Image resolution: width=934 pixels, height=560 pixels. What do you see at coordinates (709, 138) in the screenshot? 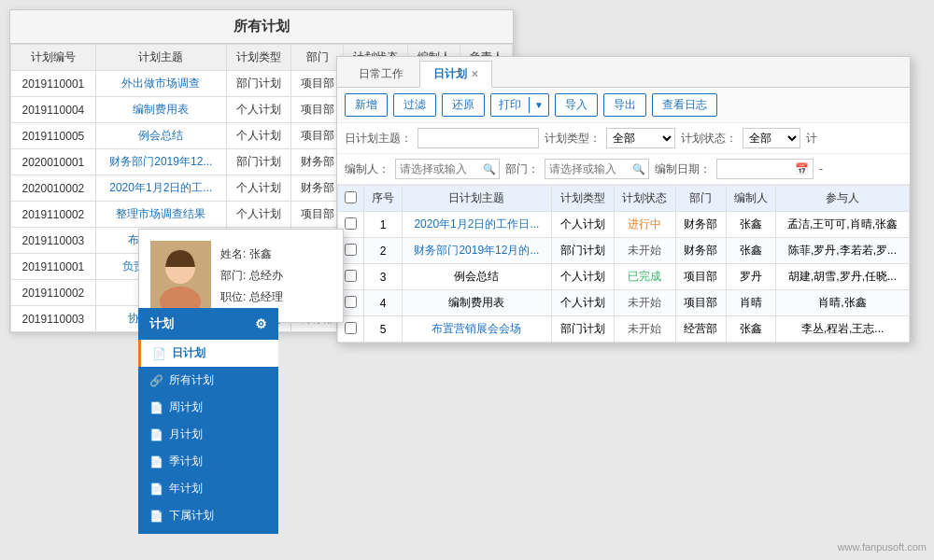
I see `status-label: 计划状态：` at bounding box center [709, 138].